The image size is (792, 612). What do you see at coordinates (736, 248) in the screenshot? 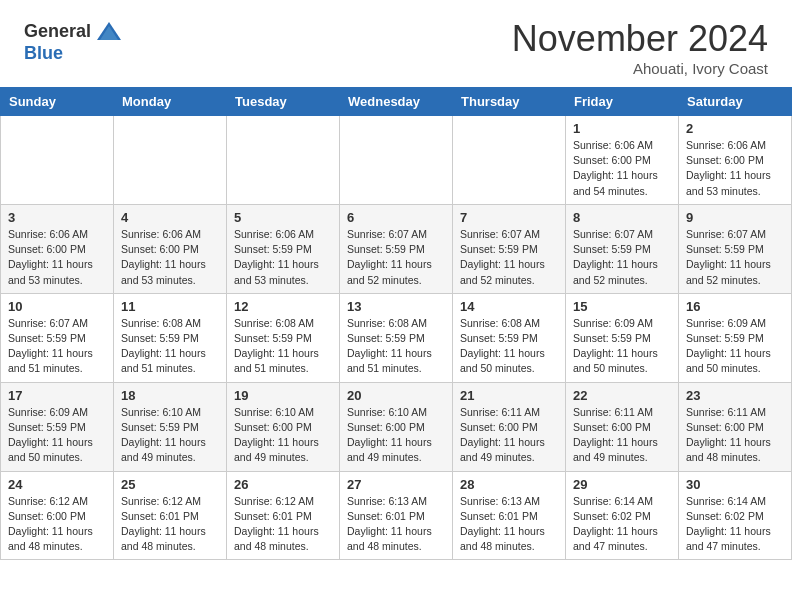
I see `calendar-cell: 9Sunrise: 6:07 AMSunset: 5:59 PMDaylight…` at bounding box center [736, 248].